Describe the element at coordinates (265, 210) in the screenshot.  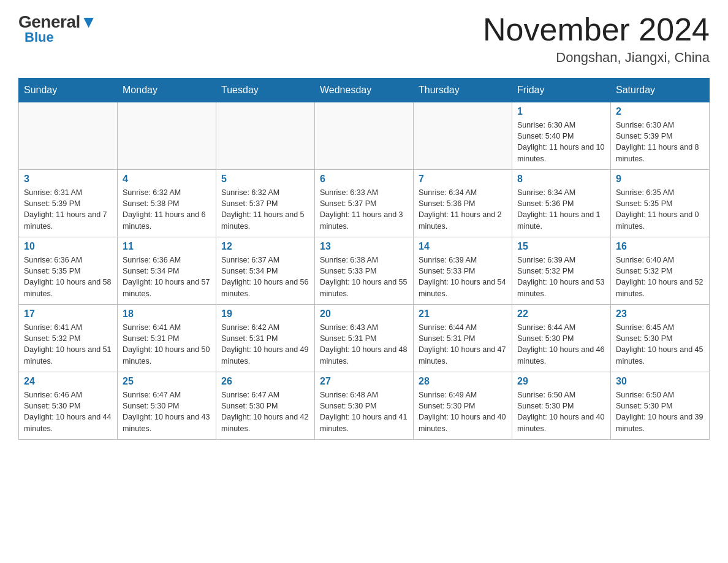
I see `day-info: Sunrise: 6:32 AM Sunset: 5:37 PM Dayligh…` at that location.